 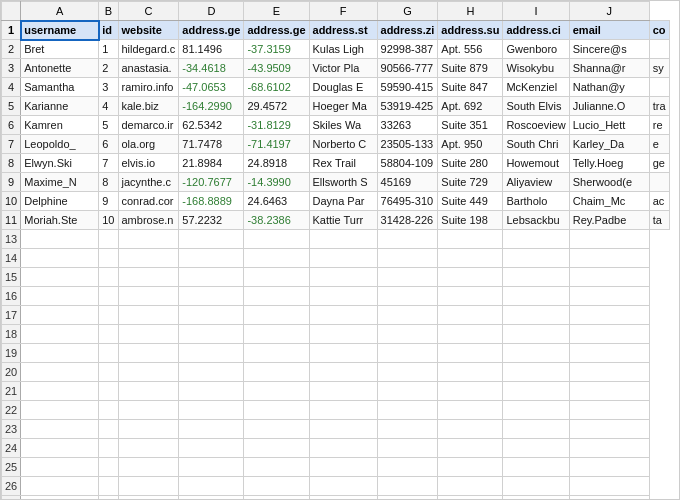 What do you see at coordinates (536, 144) in the screenshot?
I see `cell-r7-c8: South Chri` at bounding box center [536, 144].